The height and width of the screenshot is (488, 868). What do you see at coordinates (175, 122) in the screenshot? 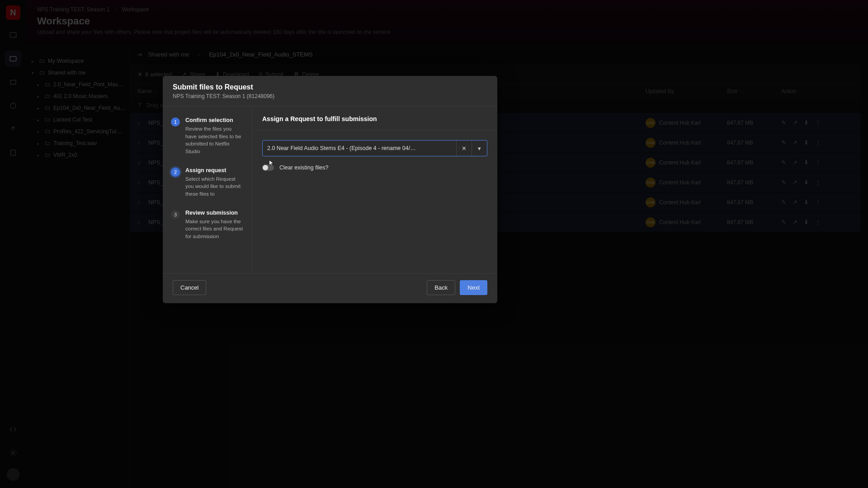
I see `step-number: 1` at bounding box center [175, 122].